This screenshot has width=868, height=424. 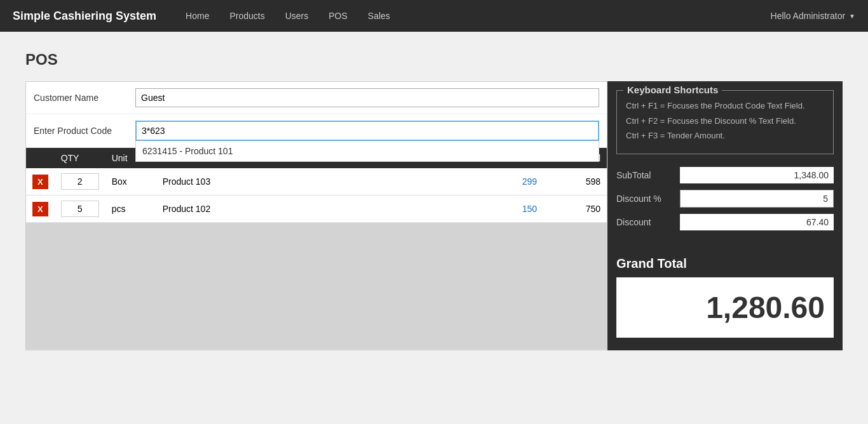 I want to click on nav-sales: Sales, so click(x=379, y=16).